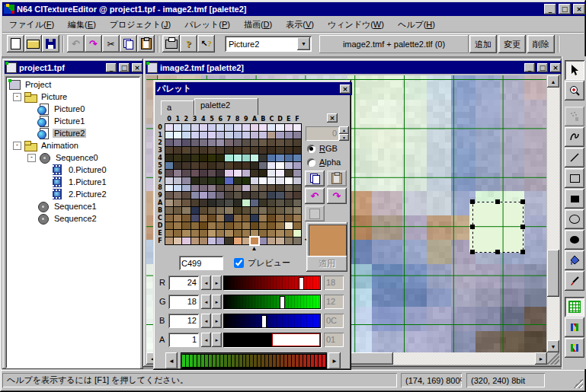  I want to click on resize-grip, so click(553, 359).